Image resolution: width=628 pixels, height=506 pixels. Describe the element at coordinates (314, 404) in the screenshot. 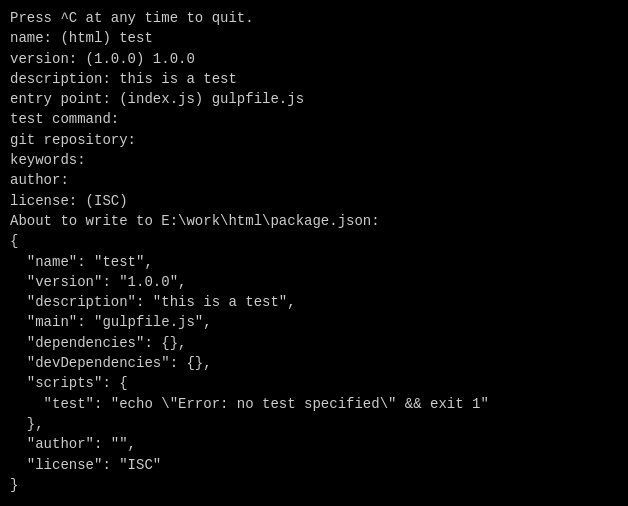

I see `terminal-line: "test": "echo \"Error: no test specified…` at that location.